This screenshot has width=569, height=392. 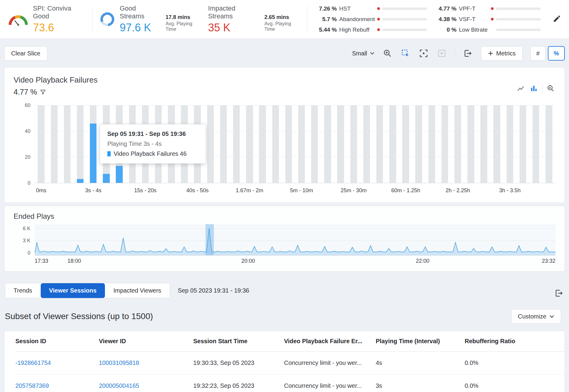 What do you see at coordinates (372, 30) in the screenshot?
I see `kpi-row: 5.44 %High Rebuff` at bounding box center [372, 30].